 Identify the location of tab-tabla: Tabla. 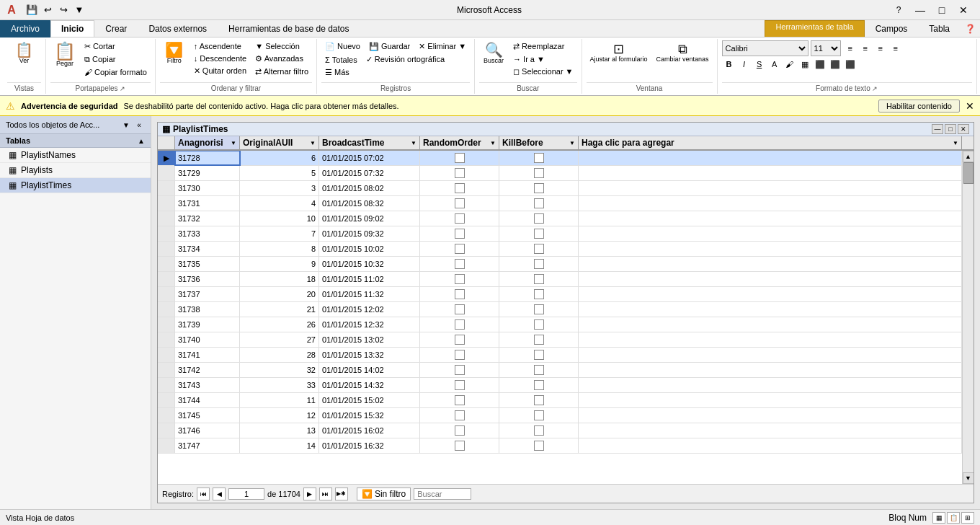
(940, 29).